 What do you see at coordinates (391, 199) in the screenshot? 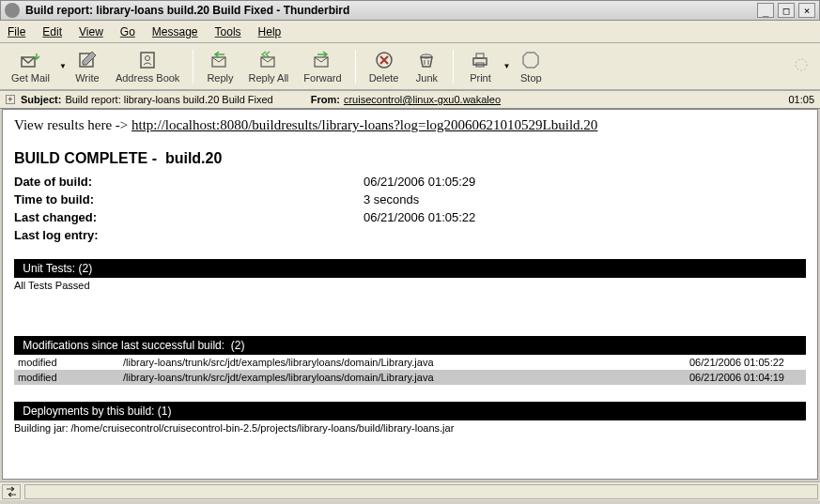
I see `info-value: 3 seconds` at bounding box center [391, 199].